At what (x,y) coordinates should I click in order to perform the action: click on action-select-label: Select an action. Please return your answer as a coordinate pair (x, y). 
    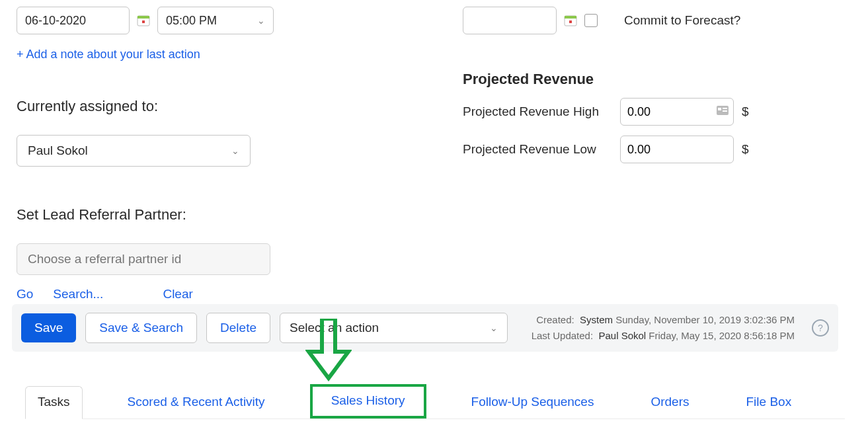
    Looking at the image, I should click on (335, 328).